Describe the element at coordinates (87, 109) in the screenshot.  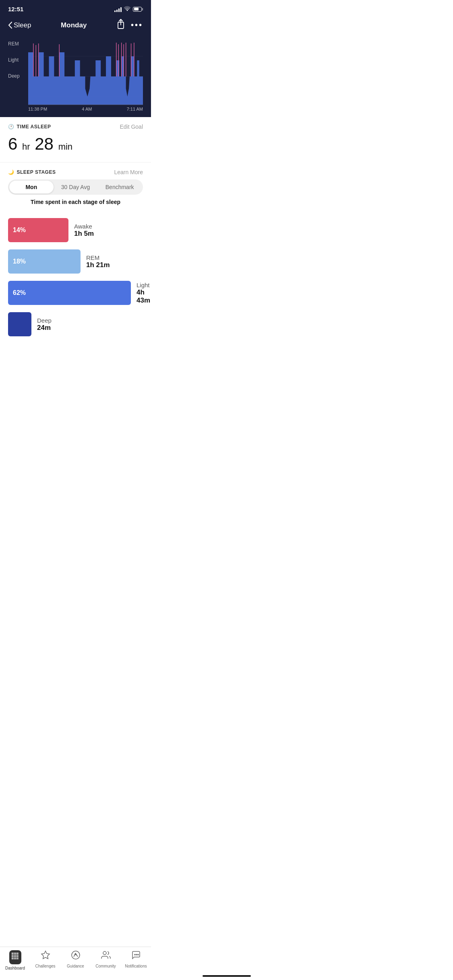
I see `time-mid: 4 AM` at that location.